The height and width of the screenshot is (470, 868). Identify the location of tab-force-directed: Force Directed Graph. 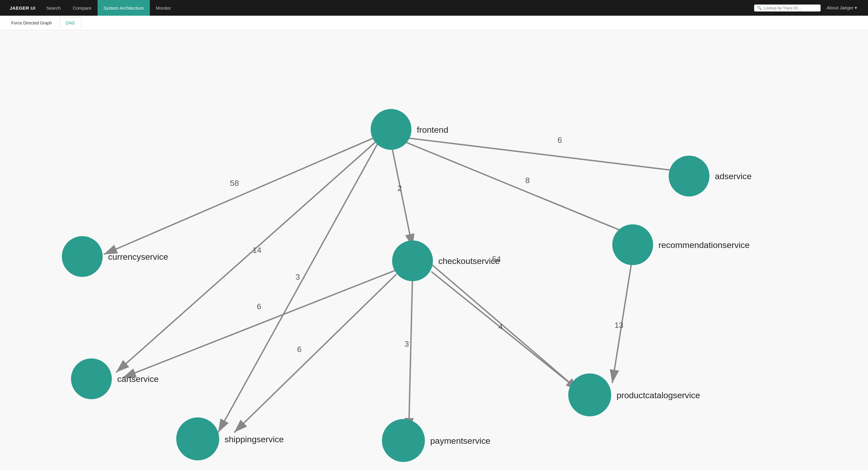
(32, 23).